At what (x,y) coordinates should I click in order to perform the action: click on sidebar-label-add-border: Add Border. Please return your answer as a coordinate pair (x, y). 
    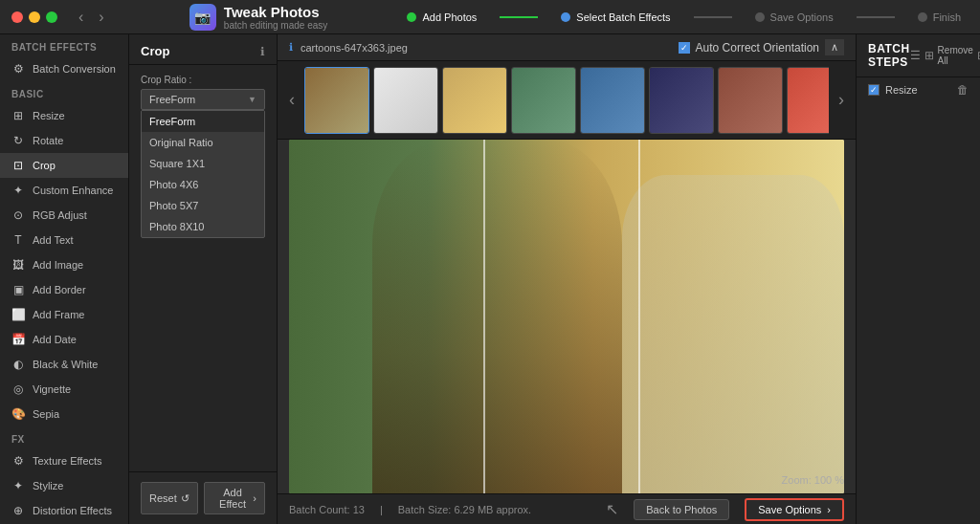
    Looking at the image, I should click on (59, 290).